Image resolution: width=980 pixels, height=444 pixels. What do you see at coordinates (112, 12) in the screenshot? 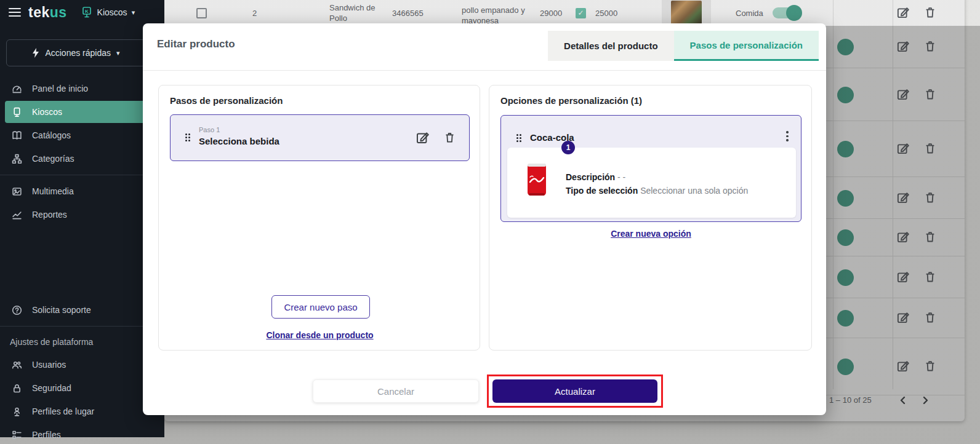
I see `context-label: Kioscos` at bounding box center [112, 12].